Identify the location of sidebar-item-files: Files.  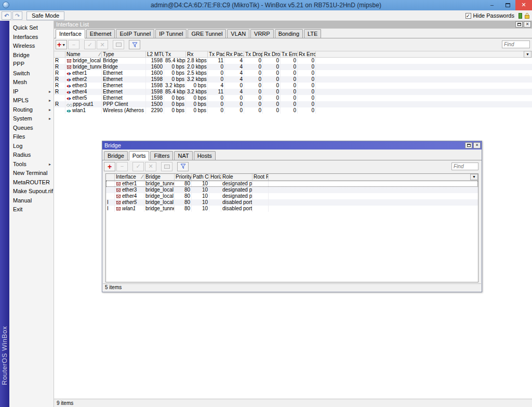
(31, 137).